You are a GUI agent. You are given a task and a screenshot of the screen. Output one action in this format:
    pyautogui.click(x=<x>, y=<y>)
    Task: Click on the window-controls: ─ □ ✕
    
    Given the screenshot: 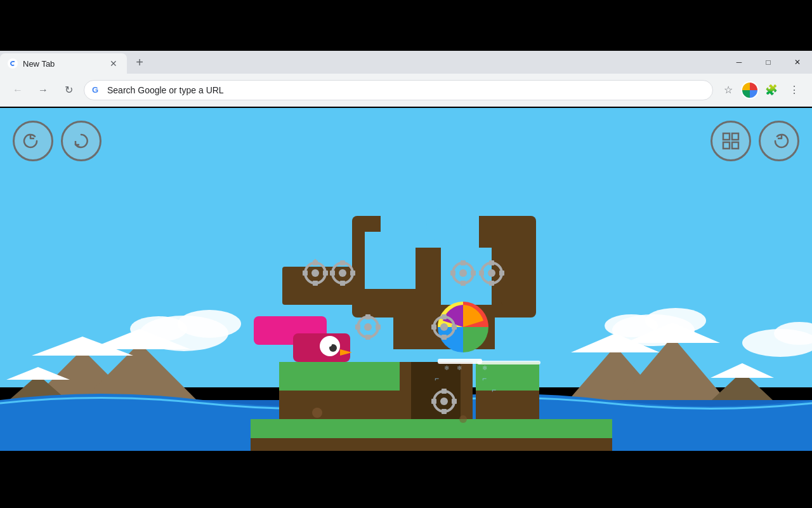 What is the action you would take?
    pyautogui.click(x=768, y=62)
    